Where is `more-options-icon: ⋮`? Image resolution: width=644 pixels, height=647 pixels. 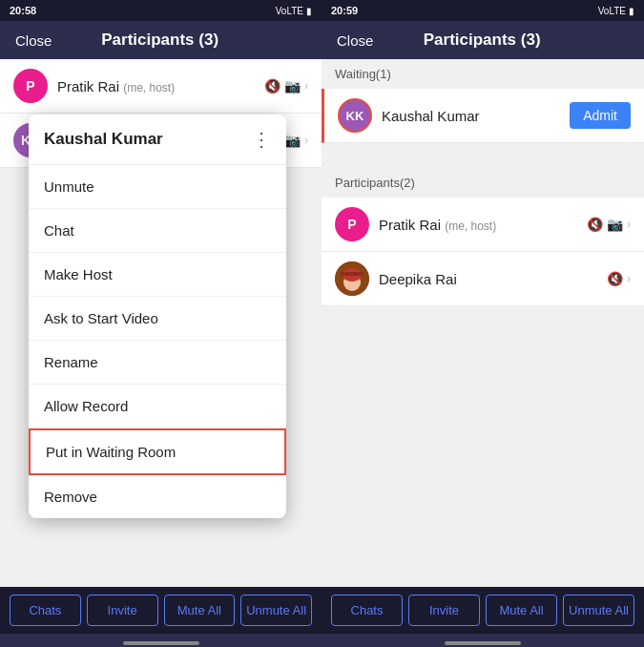
more-options-icon: ⋮ is located at coordinates (261, 139).